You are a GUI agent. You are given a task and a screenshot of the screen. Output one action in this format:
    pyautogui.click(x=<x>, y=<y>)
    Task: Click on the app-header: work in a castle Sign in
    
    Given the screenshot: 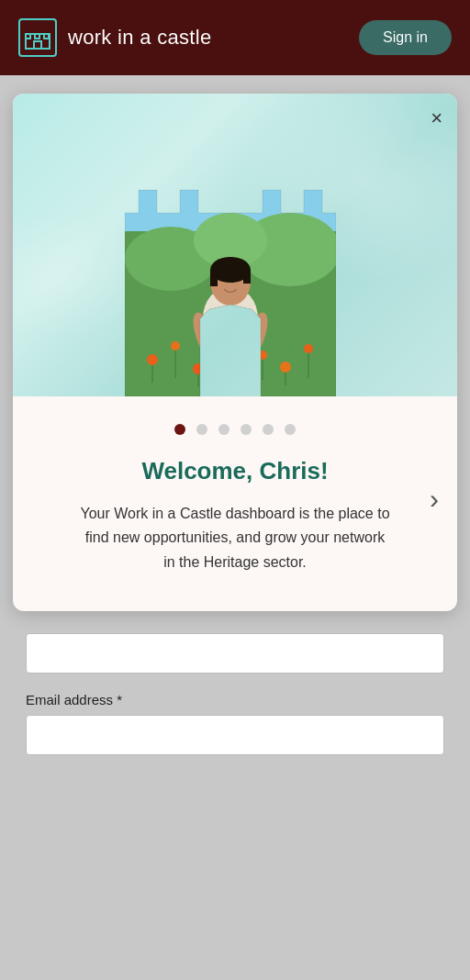 What is the action you would take?
    pyautogui.click(x=235, y=38)
    